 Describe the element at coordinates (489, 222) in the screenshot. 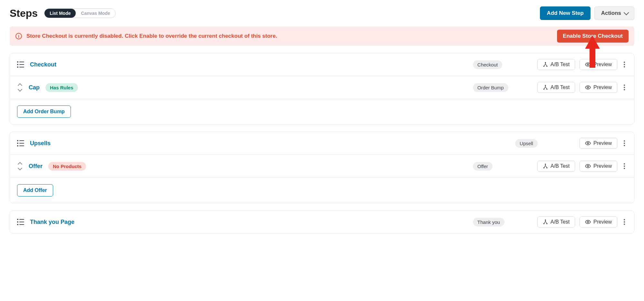

I see `badge-thankyou: Thank you` at that location.